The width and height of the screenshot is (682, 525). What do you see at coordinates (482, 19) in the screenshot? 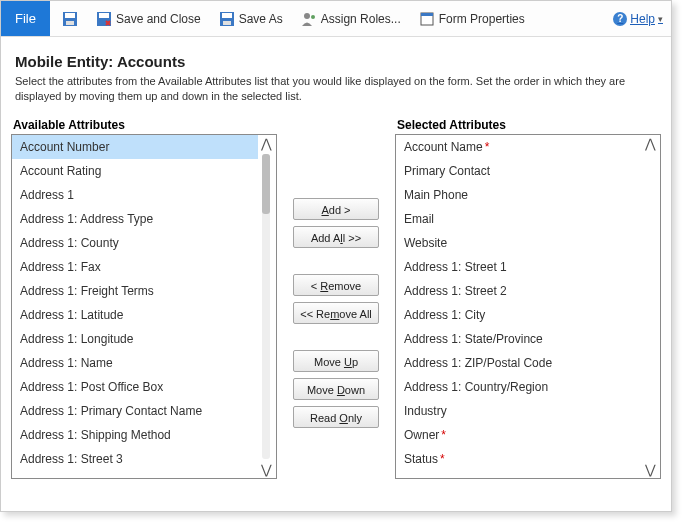
I see `form-properties-label: Form Properties` at bounding box center [482, 19].